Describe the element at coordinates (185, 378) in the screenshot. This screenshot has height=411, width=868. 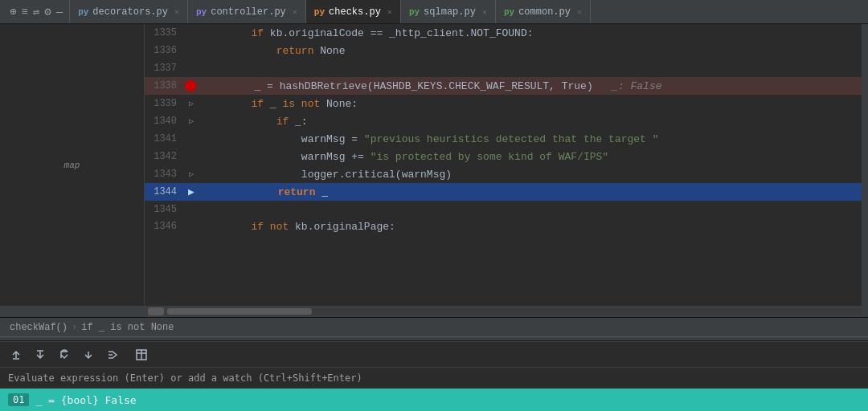
I see `evaluate-hint-text: Evaluate expression (Enter) or add a wat…` at that location.